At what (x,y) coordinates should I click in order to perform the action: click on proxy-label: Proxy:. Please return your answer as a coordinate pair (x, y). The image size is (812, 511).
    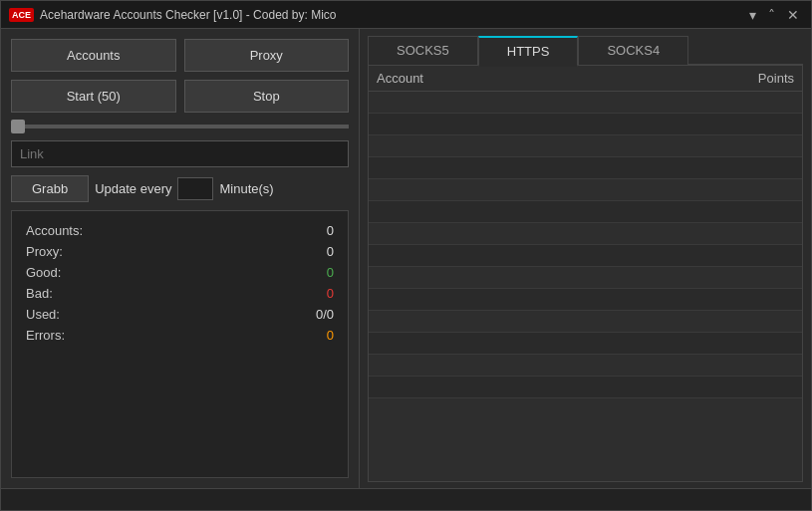
    Looking at the image, I should click on (44, 251).